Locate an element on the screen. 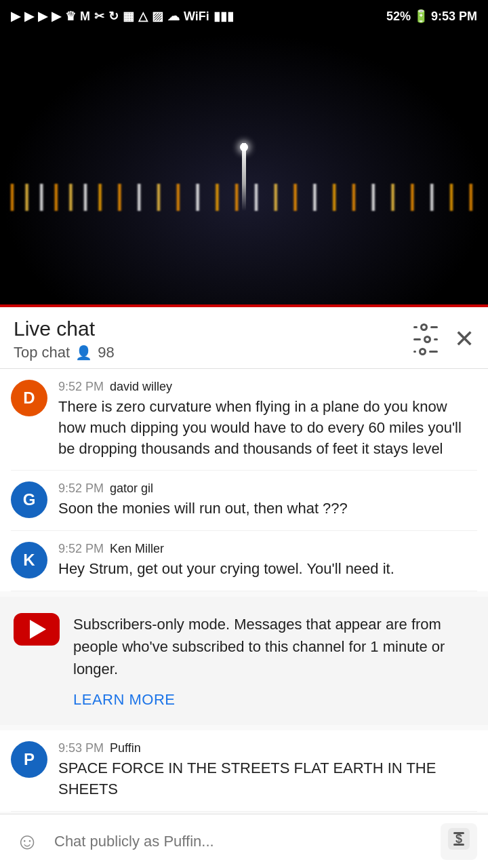 This screenshot has width=488, height=868. slider-line-1a is located at coordinates (415, 327).